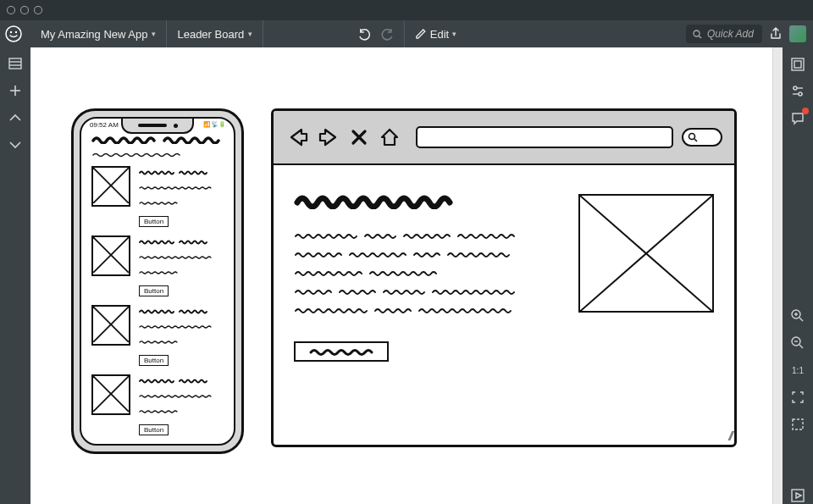  What do you see at coordinates (798, 119) in the screenshot?
I see `comments-icon` at bounding box center [798, 119].